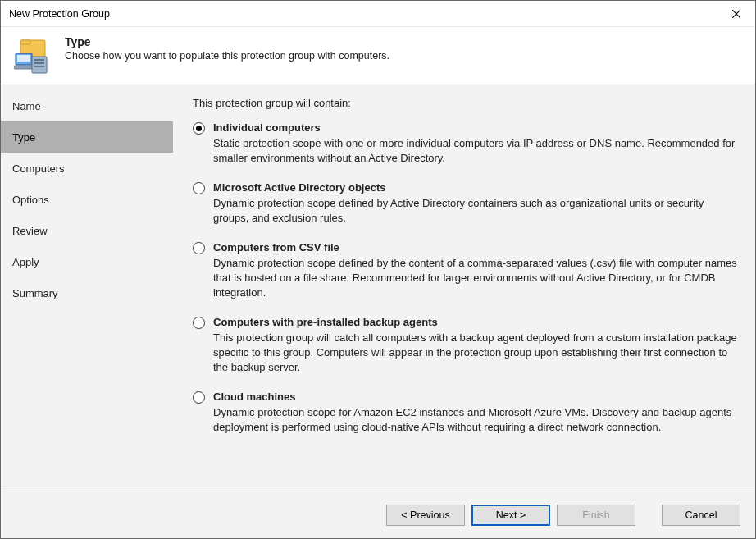 The height and width of the screenshot is (539, 756). I want to click on finish-button: Finish, so click(596, 515).